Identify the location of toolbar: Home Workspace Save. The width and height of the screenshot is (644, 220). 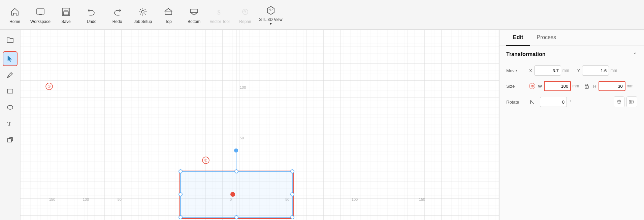
(322, 15).